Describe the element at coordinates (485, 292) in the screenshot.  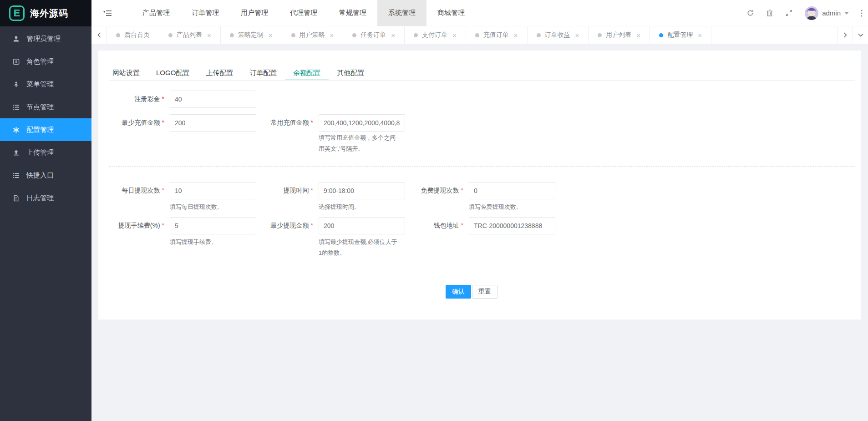
I see `reset-button: 重置` at that location.